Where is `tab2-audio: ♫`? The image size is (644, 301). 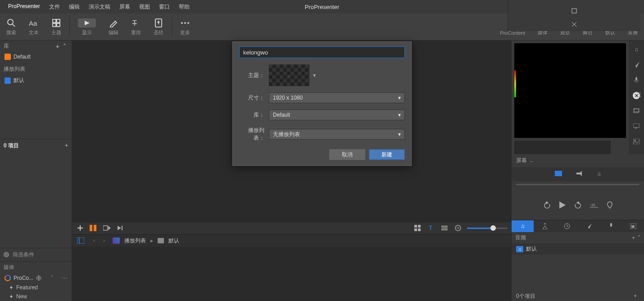 tab2-audio: ♫ is located at coordinates (522, 226).